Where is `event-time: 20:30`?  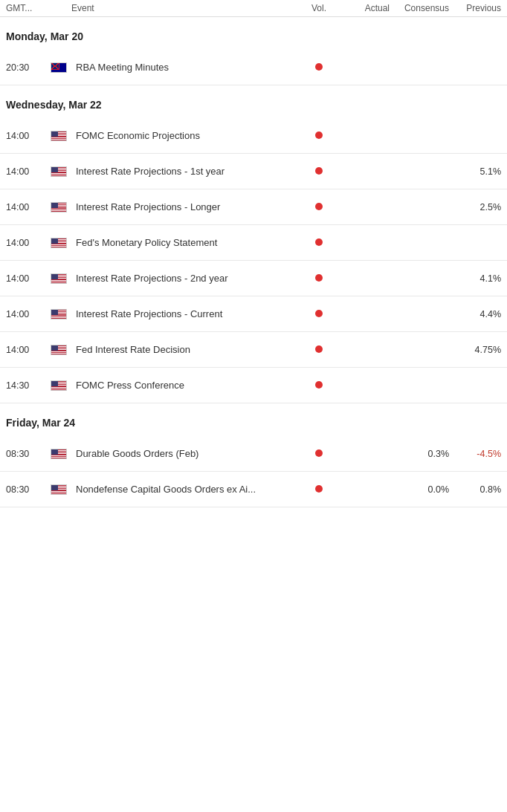 event-time: 20:30 is located at coordinates (28, 68).